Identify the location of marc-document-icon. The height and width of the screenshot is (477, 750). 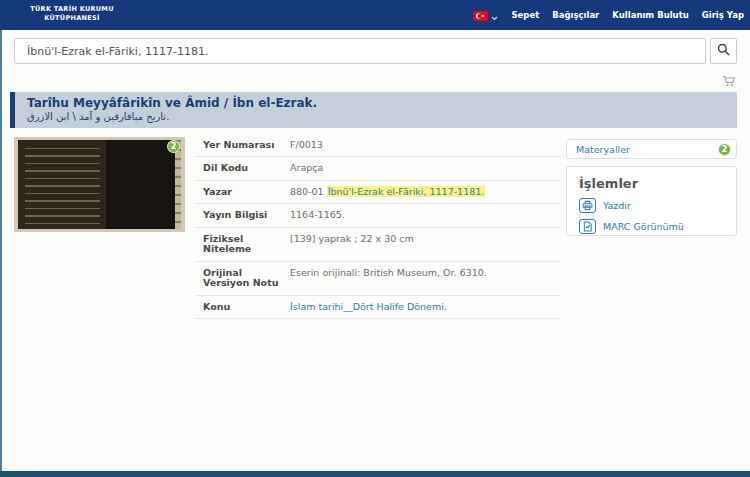
(588, 226).